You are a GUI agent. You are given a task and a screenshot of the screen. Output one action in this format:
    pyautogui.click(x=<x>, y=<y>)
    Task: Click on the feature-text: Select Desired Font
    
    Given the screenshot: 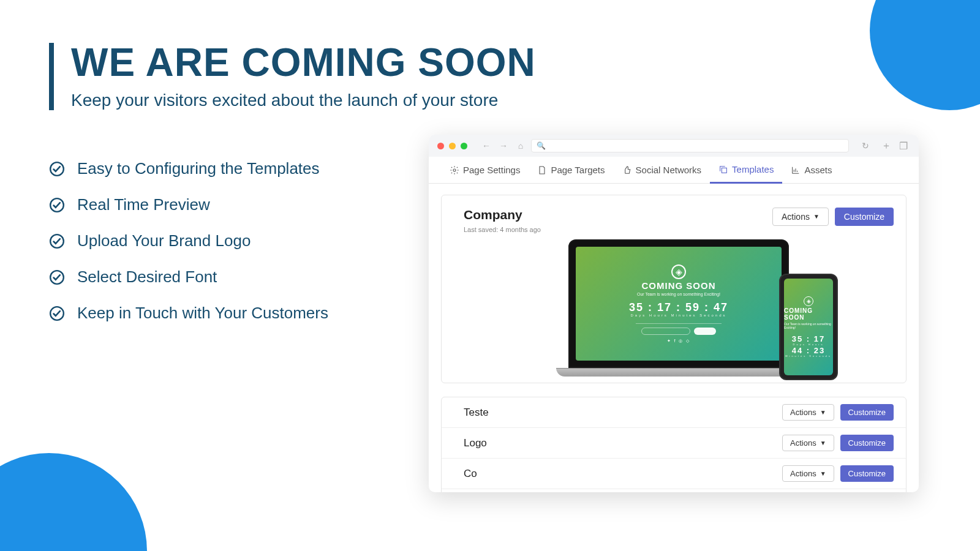 What is the action you would take?
    pyautogui.click(x=147, y=277)
    